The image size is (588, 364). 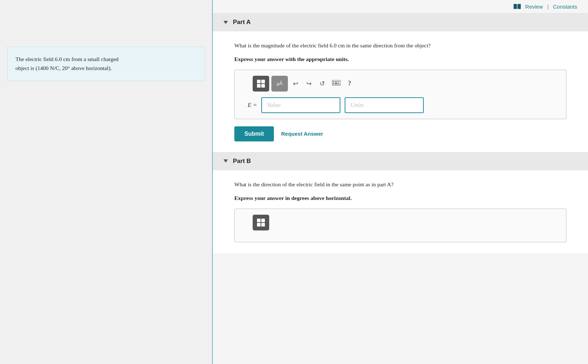 I want to click on part-b-grid-button, so click(x=261, y=223).